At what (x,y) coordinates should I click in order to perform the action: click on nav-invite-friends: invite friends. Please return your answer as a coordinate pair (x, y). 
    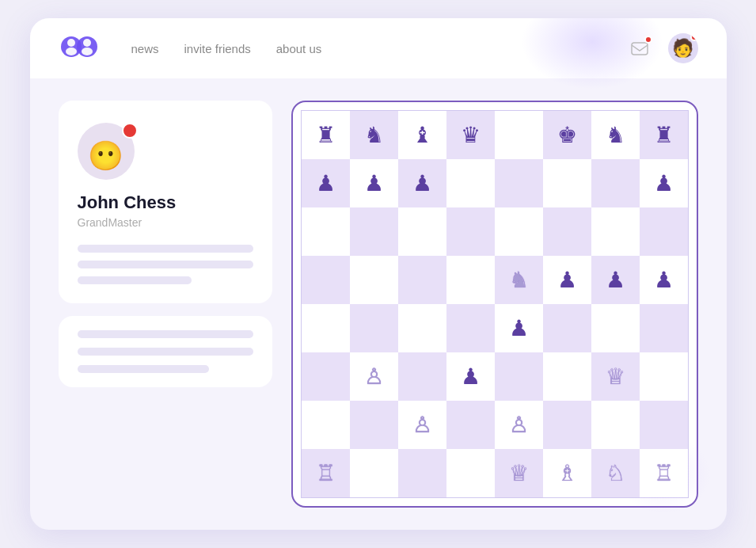
    Looking at the image, I should click on (218, 49).